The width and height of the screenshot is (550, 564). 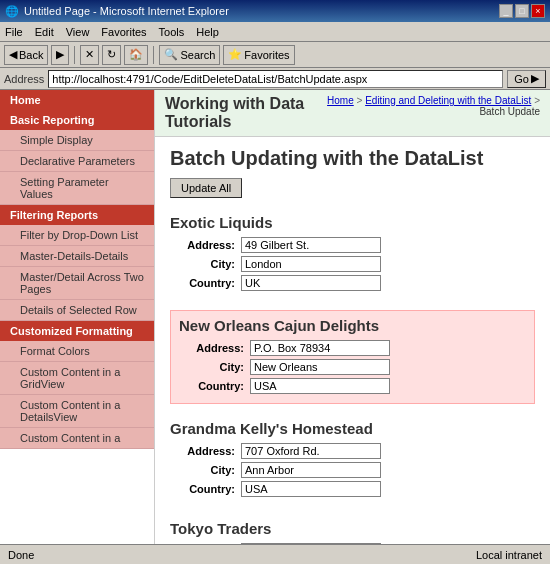 What do you see at coordinates (352, 245) in the screenshot?
I see `address-row-0: Address:` at bounding box center [352, 245].